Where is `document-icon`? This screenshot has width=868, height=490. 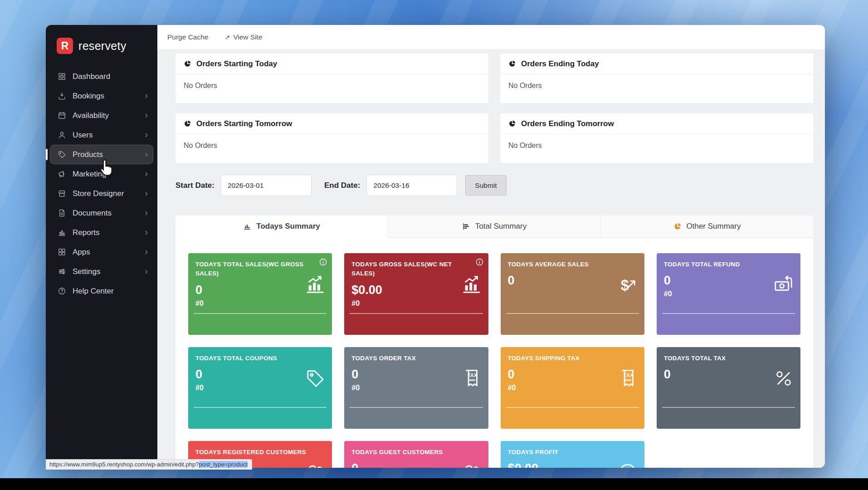
document-icon is located at coordinates (62, 213).